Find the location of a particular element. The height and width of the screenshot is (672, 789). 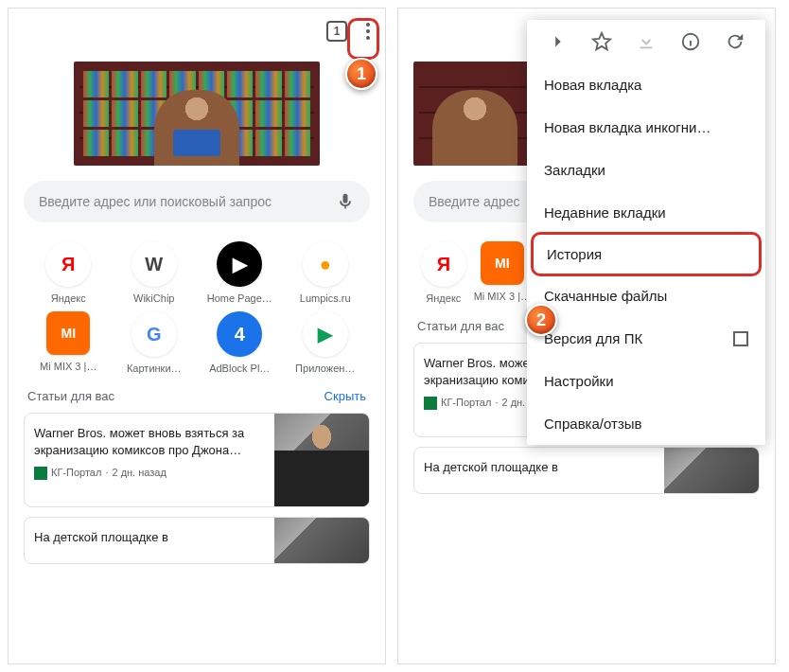

download-icon is located at coordinates (646, 42).